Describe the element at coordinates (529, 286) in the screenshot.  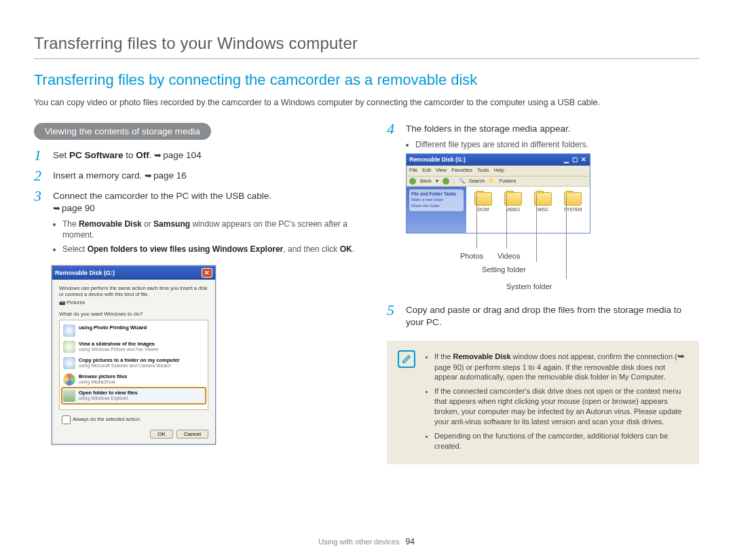
I see `callout-system: System folder` at that location.